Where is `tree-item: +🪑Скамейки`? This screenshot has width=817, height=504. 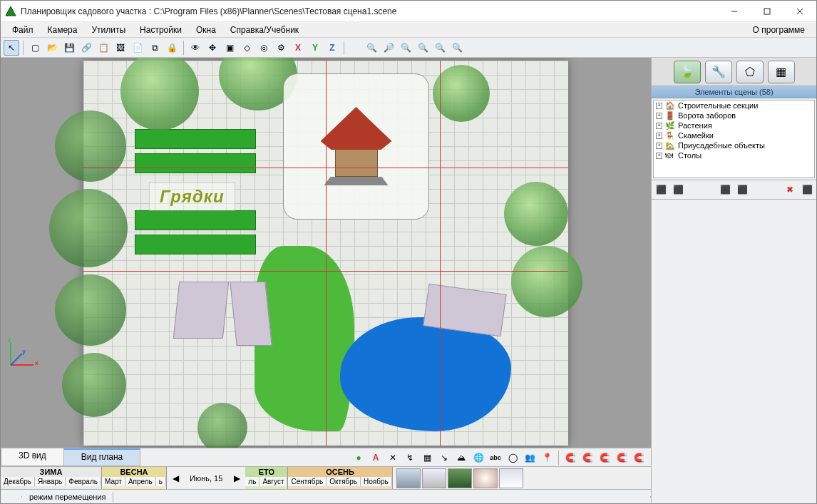 tree-item: +🪑Скамейки is located at coordinates (734, 135).